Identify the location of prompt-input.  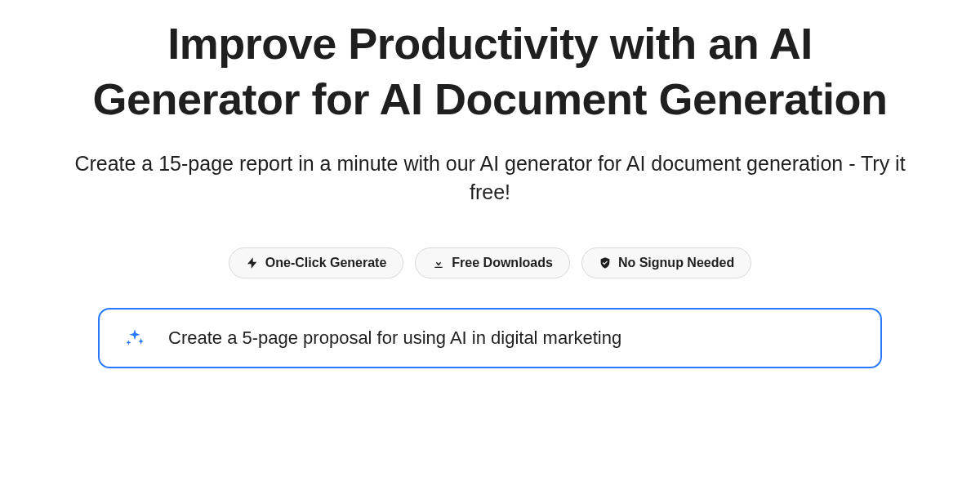
(512, 338).